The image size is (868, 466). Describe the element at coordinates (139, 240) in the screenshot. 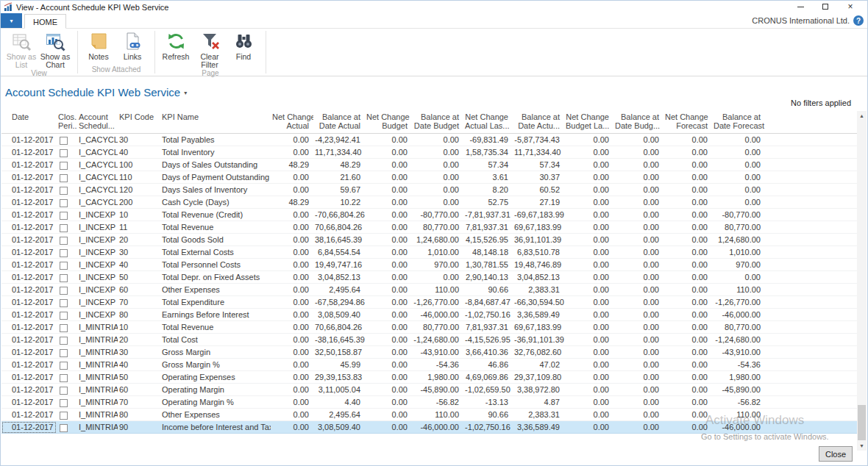

I see `cell-kpi-code: 20` at that location.